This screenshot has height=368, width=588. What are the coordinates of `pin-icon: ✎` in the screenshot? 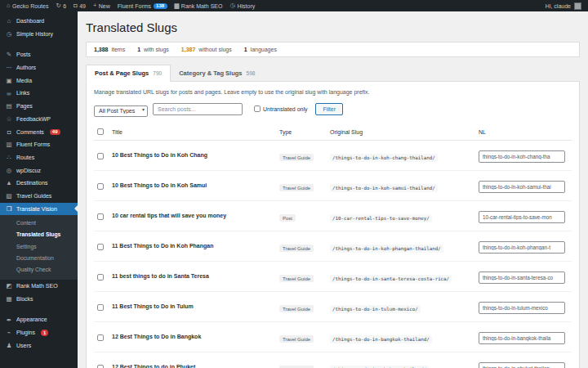 It's located at (9, 55).